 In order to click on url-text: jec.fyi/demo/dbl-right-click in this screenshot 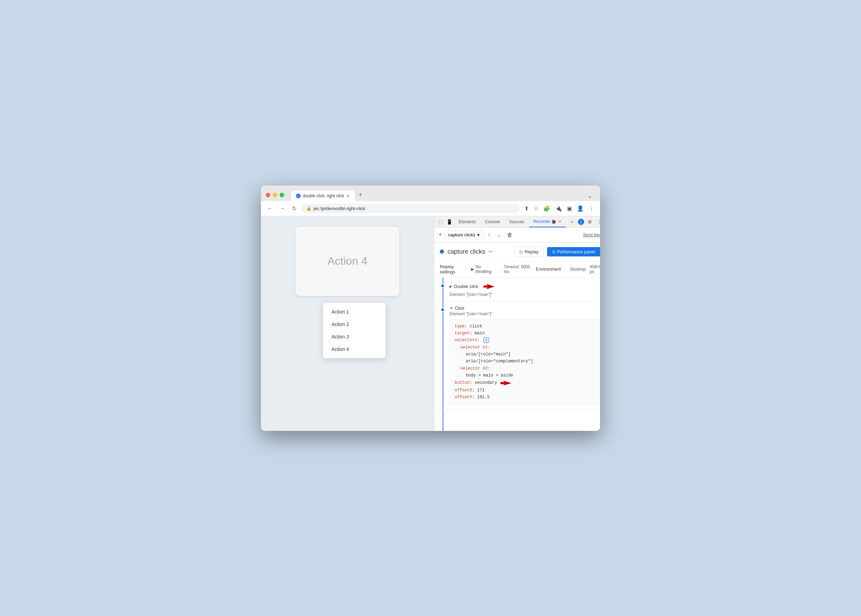, I will do `click(339, 209)`.